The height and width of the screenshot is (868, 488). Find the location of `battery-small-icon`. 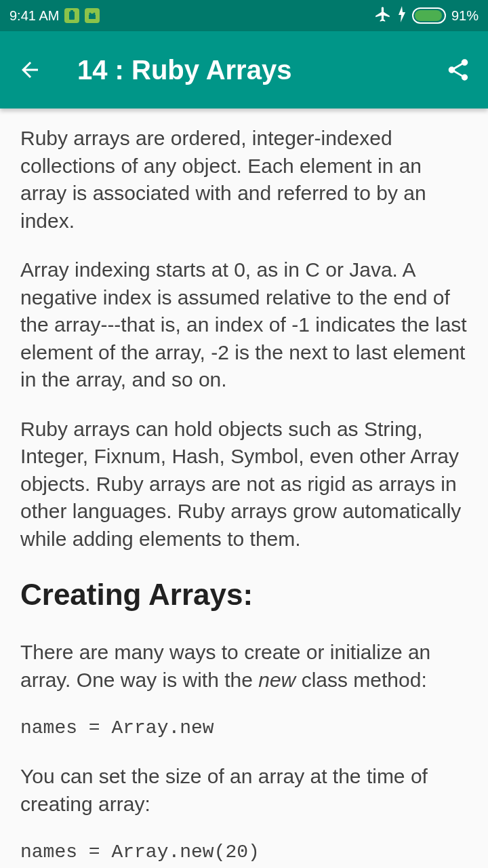

battery-small-icon is located at coordinates (72, 16).